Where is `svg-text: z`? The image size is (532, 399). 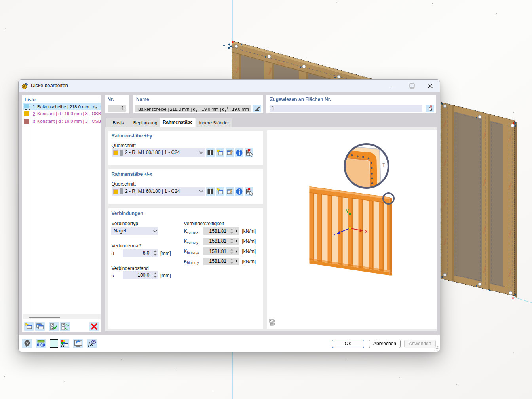
svg-text: z is located at coordinates (335, 234).